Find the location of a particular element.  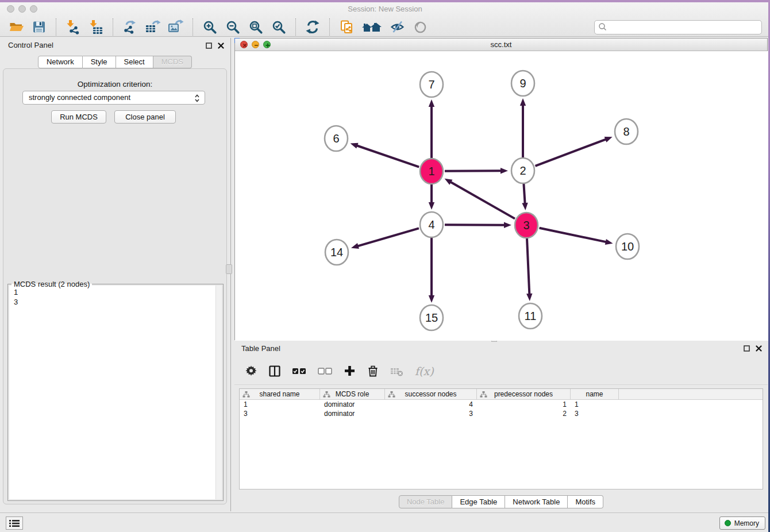

column-header-successor-nodes: successor nodes is located at coordinates (431, 394).